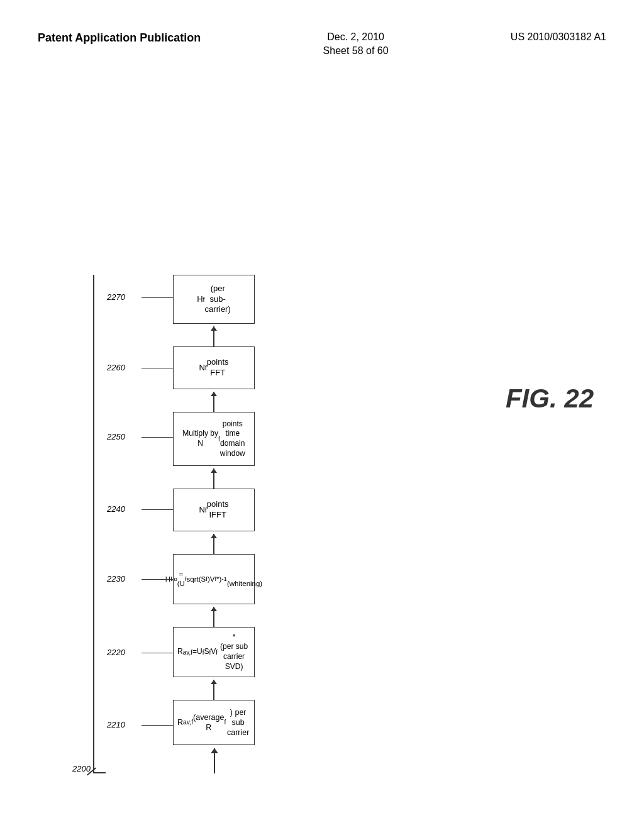  I want to click on label-2230: 2230, so click(116, 578).